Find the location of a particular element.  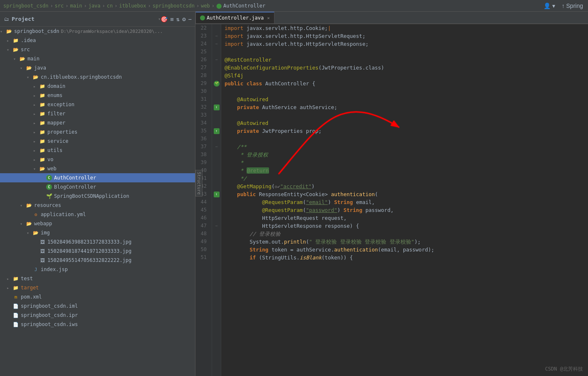

webapp-folder-icon is located at coordinates (29, 224).